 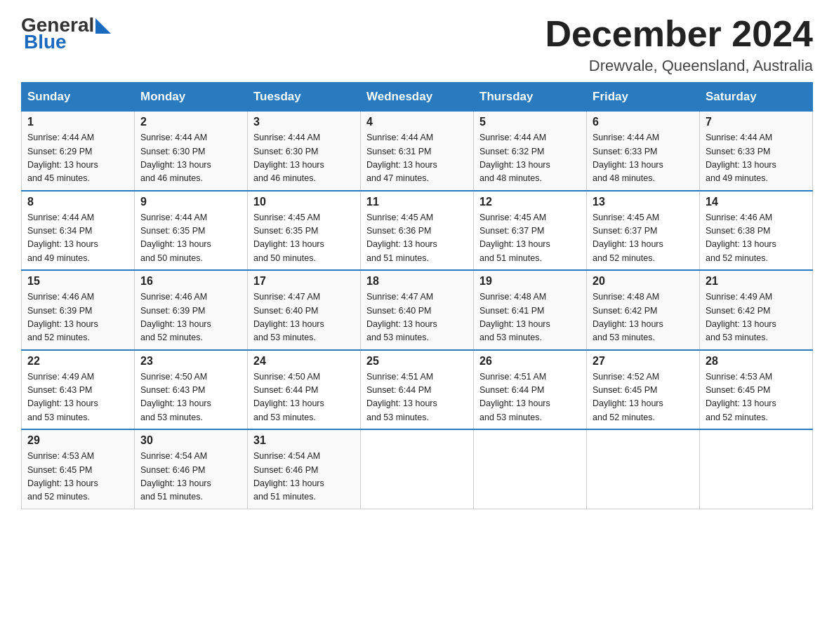 What do you see at coordinates (191, 239) in the screenshot?
I see `day-info: Sunrise: 4:44 AMSunset: 6:35 PMDaylight:…` at bounding box center [191, 239].